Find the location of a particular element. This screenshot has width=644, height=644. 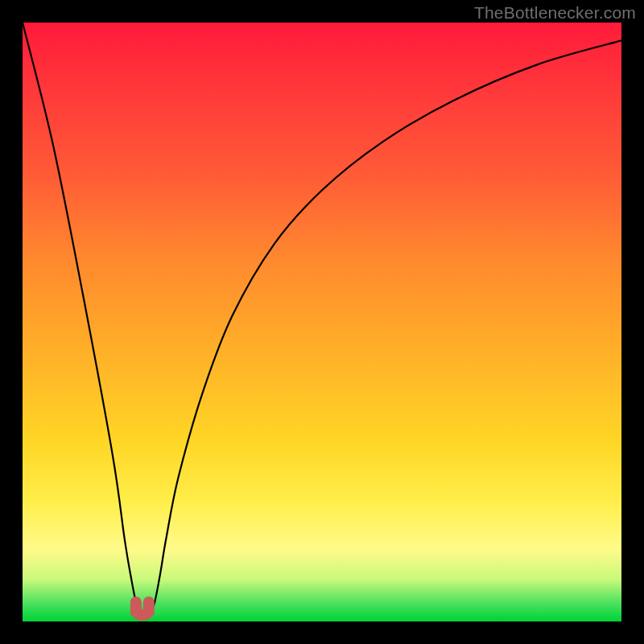

watermark-text: TheBottlenecker.com is located at coordinates (555, 13).